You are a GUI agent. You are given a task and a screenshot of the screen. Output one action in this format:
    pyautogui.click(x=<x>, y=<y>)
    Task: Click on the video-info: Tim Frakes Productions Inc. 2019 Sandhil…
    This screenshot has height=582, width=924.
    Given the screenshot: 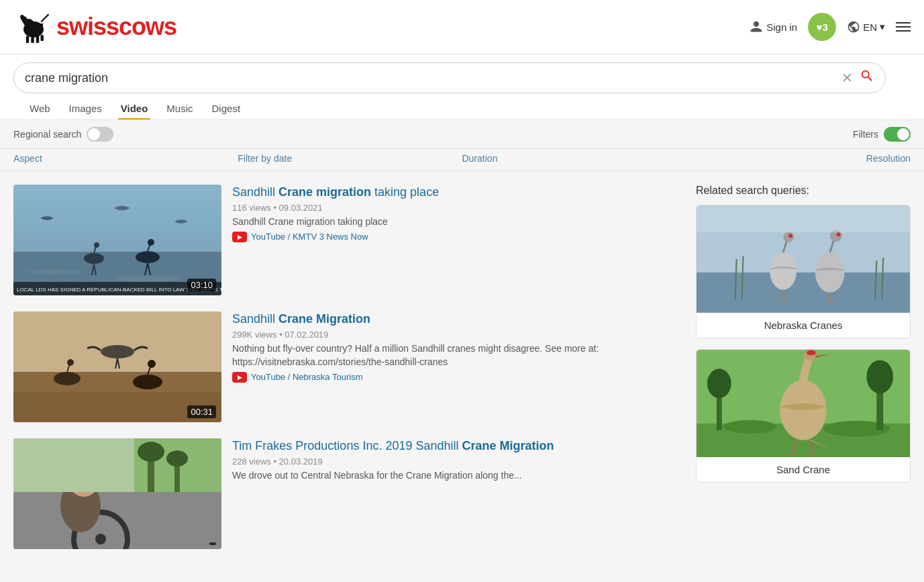 What is the action you would take?
    pyautogui.click(x=458, y=494)
    